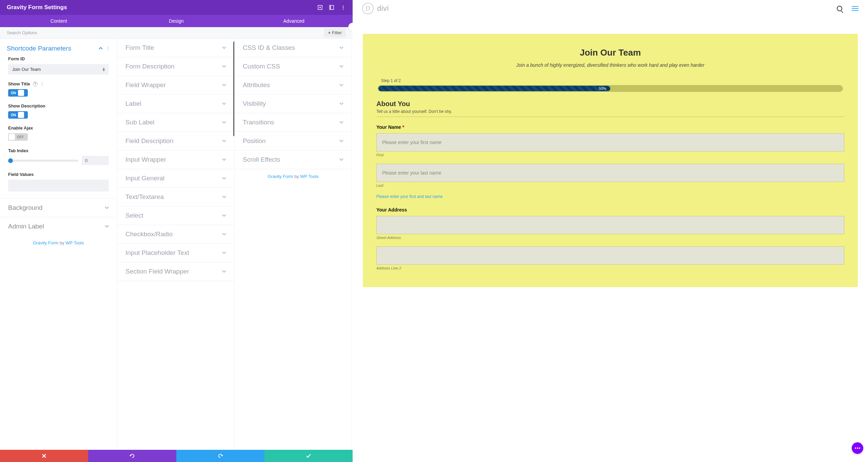 This screenshot has height=462, width=868. I want to click on field-values-input, so click(58, 186).